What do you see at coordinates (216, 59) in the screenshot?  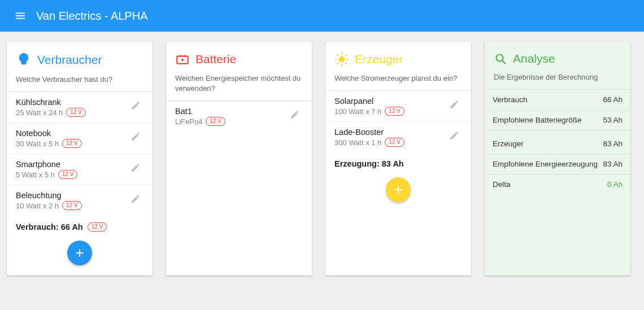 I see `card-title: Batterie` at bounding box center [216, 59].